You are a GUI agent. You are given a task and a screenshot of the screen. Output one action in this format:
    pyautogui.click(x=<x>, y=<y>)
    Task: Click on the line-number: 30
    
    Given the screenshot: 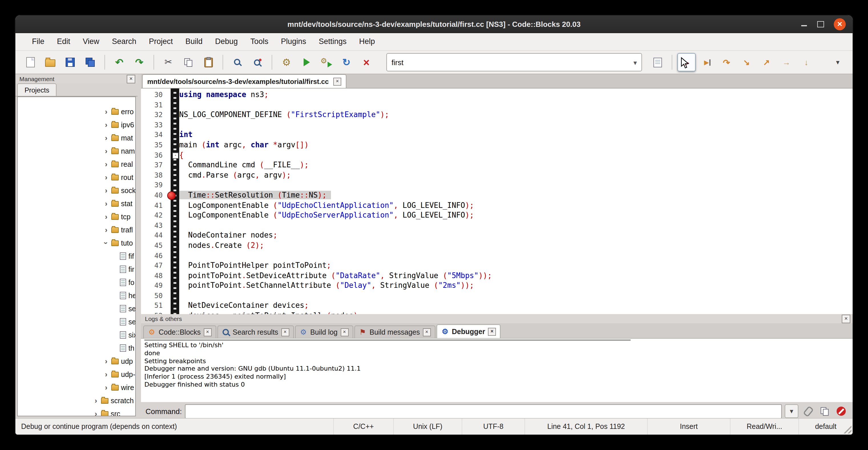 What is the action you would take?
    pyautogui.click(x=154, y=95)
    